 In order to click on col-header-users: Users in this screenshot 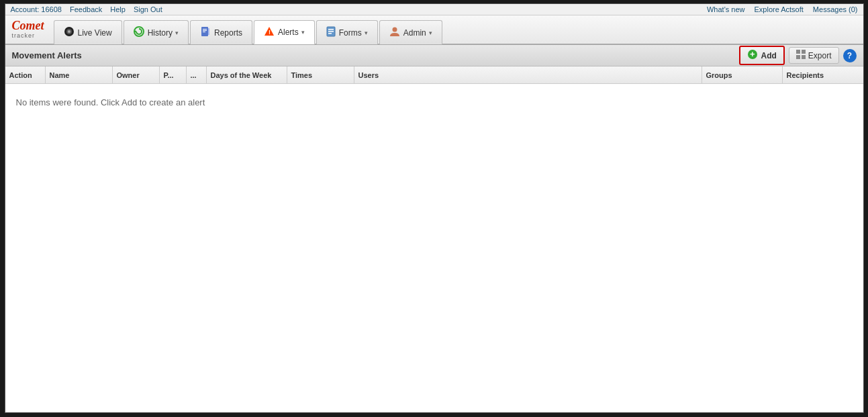, I will do `click(528, 75)`.